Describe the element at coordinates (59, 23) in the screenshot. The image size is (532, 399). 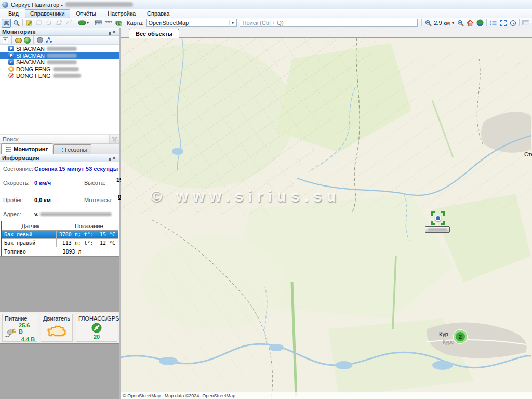
I see `polygon-tool-button` at that location.